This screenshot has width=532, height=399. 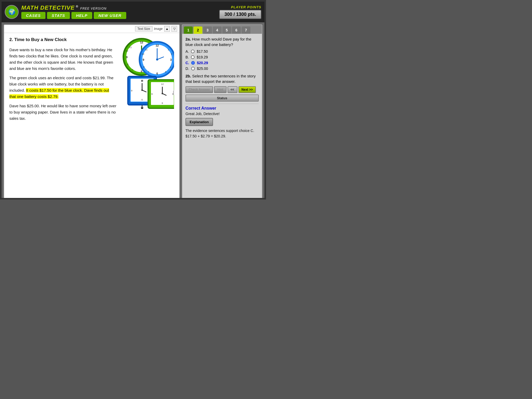 I want to click on option-c-radio, so click(x=193, y=63).